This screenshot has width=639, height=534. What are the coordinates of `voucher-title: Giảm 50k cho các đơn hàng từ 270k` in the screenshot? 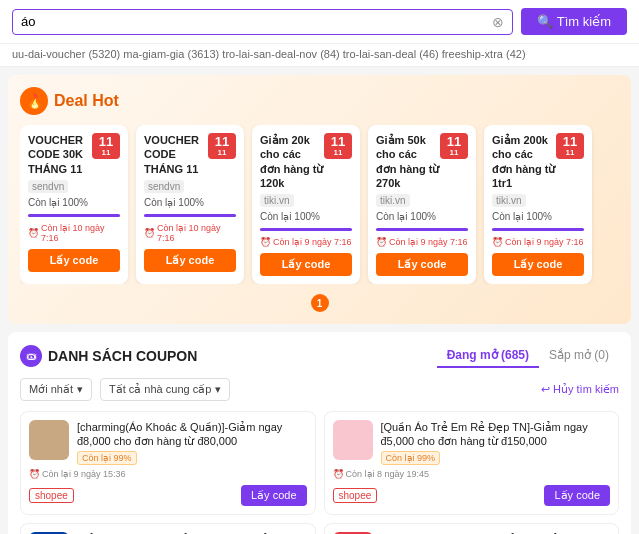 It's located at (408, 162).